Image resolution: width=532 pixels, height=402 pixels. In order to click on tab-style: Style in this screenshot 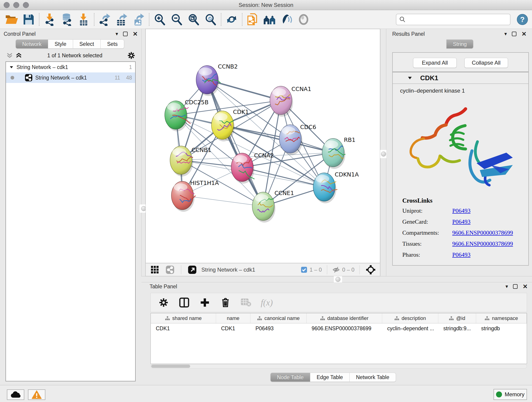, I will do `click(61, 44)`.